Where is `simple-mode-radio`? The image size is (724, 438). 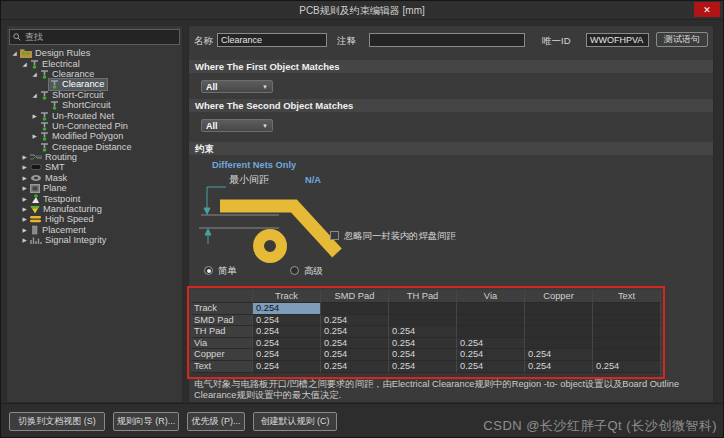 simple-mode-radio is located at coordinates (208, 270).